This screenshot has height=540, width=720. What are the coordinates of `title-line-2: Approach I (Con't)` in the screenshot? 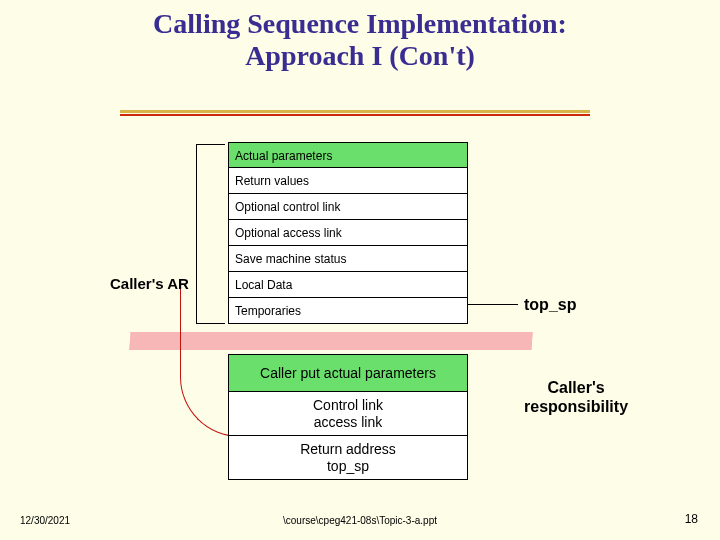 It's located at (360, 56).